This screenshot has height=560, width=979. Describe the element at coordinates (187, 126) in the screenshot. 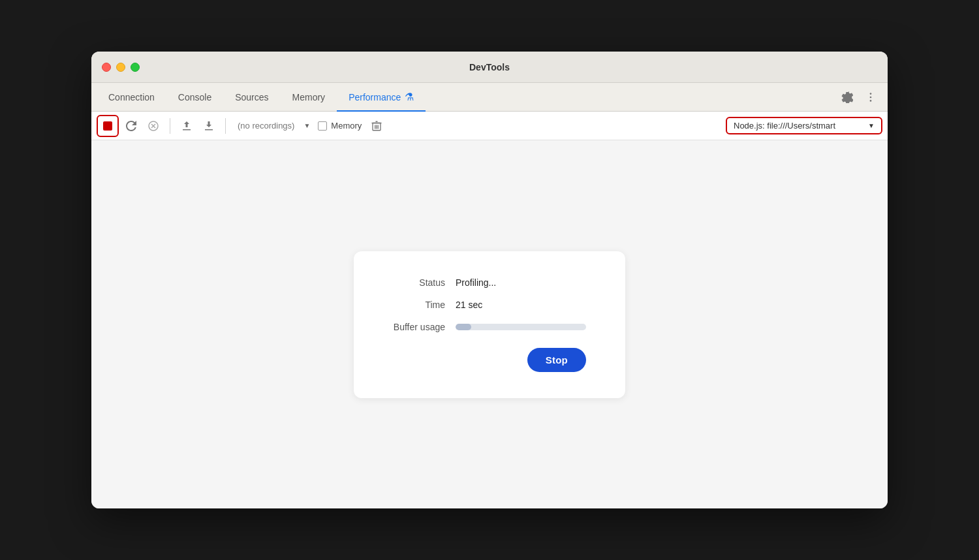

I see `upload-icon` at that location.